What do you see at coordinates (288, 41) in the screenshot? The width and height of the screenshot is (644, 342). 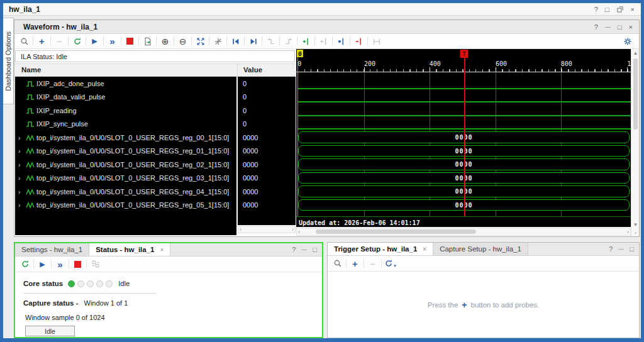 I see `next-transition-button` at bounding box center [288, 41].